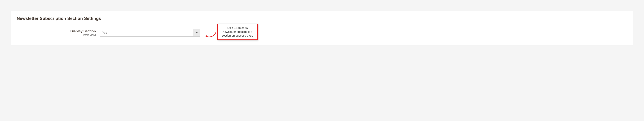 Image resolution: width=644 pixels, height=121 pixels. I want to click on panel-title: Newsletter Subscription Section Settings, so click(322, 18).